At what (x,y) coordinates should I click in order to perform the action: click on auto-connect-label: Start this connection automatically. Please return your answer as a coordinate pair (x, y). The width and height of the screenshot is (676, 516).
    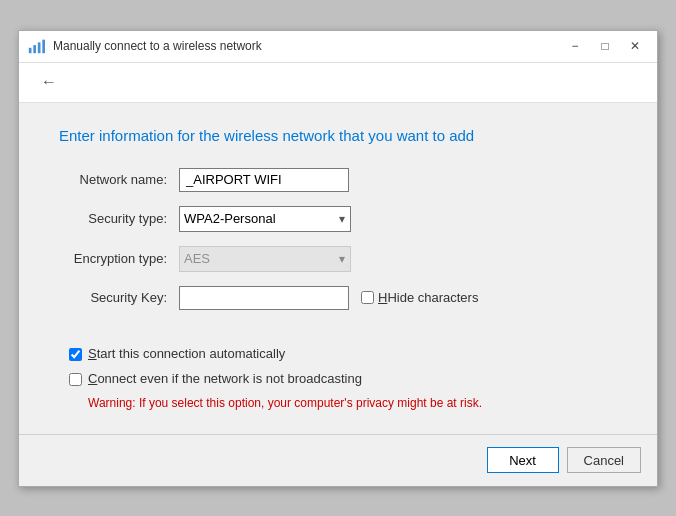
    Looking at the image, I should click on (186, 354).